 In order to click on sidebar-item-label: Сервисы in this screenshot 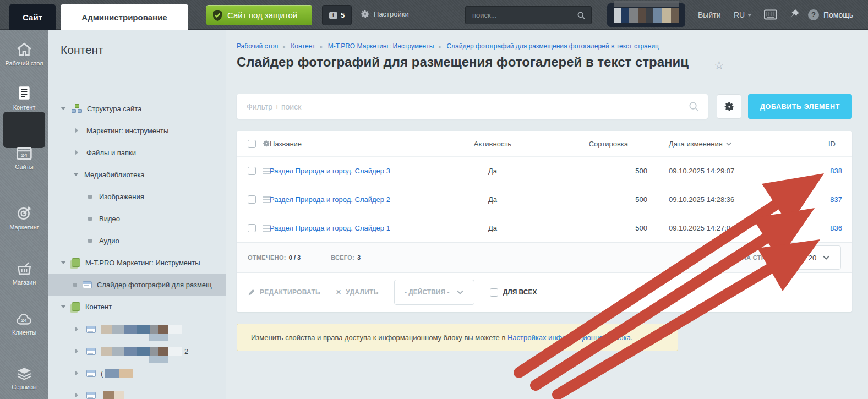, I will do `click(24, 387)`.